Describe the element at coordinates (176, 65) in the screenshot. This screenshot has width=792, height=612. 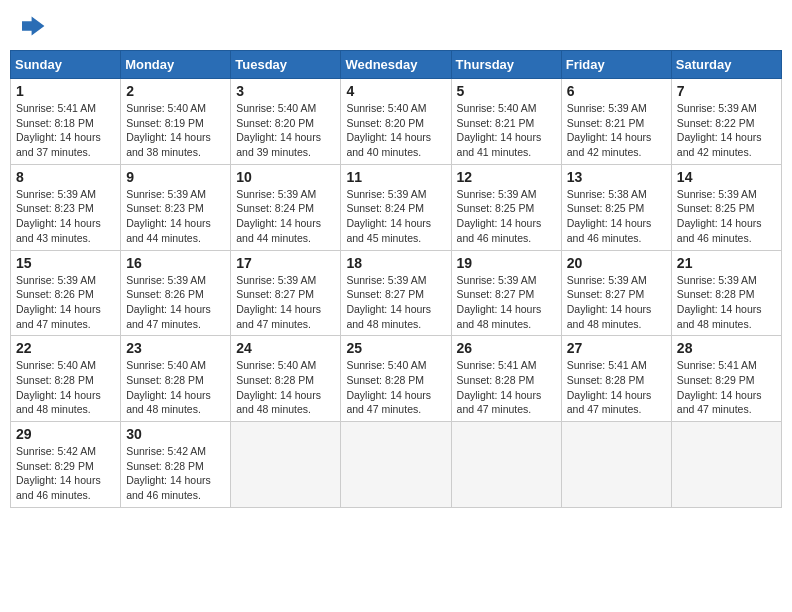
I see `calendar-day-header: Monday` at that location.